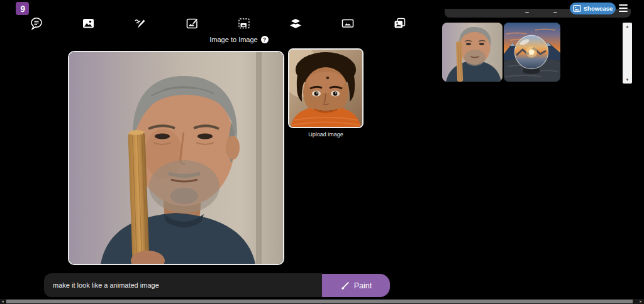 Image resolution: width=644 pixels, height=304 pixels. I want to click on paint-button-label: Paint, so click(364, 286).